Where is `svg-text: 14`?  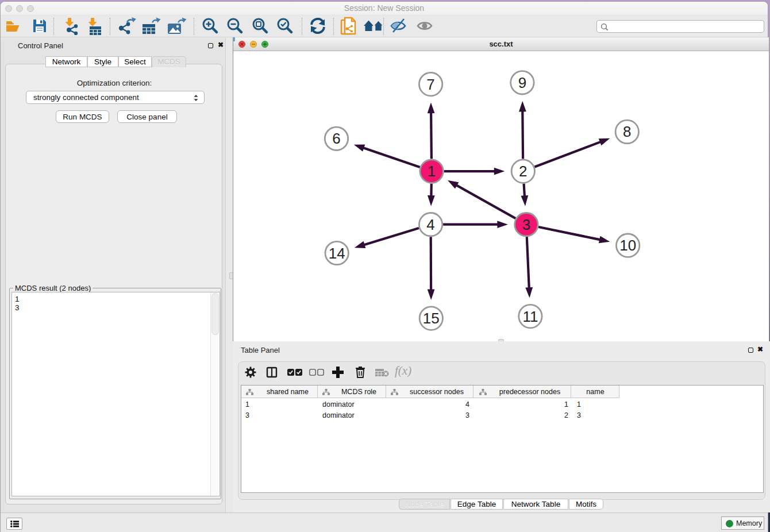
svg-text: 14 is located at coordinates (337, 253).